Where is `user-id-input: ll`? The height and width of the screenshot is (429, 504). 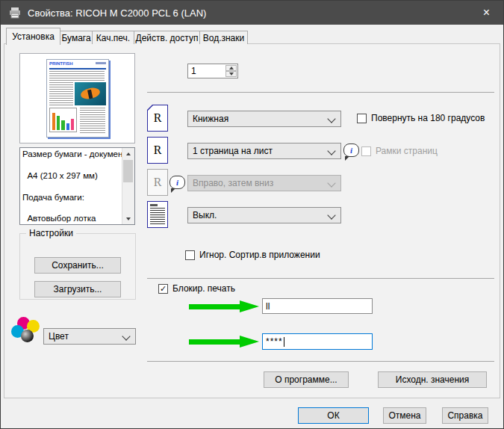 user-id-input: ll is located at coordinates (317, 306).